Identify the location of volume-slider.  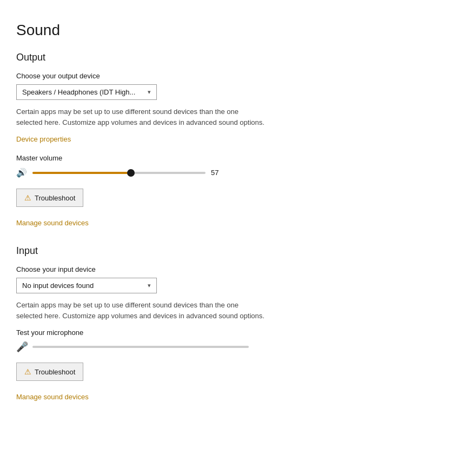
(119, 173).